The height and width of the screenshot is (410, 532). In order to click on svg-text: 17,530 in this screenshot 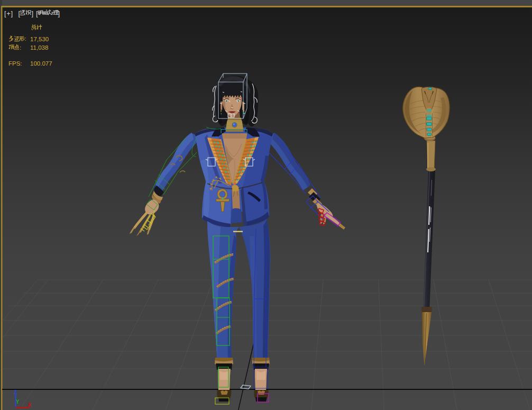, I will do `click(39, 39)`.